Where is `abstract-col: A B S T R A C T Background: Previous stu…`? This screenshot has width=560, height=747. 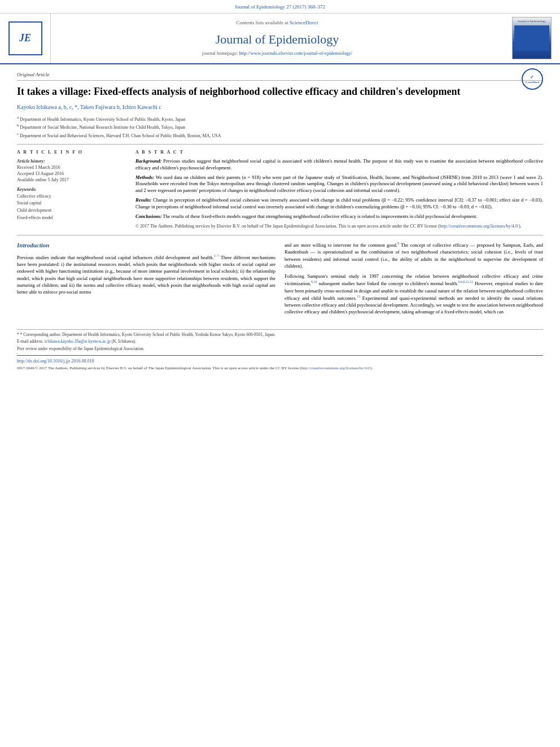
abstract-col: A B S T R A C T Background: Previous stu… is located at coordinates (339, 190).